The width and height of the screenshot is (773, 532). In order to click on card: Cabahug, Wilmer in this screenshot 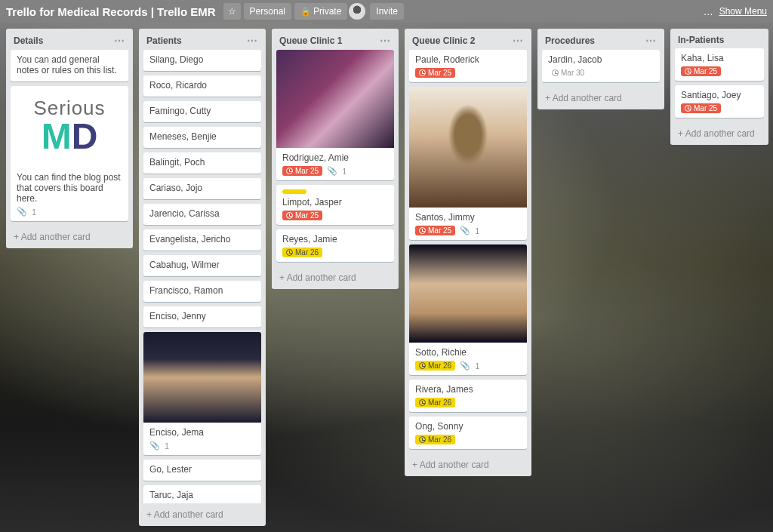, I will do `click(202, 266)`.